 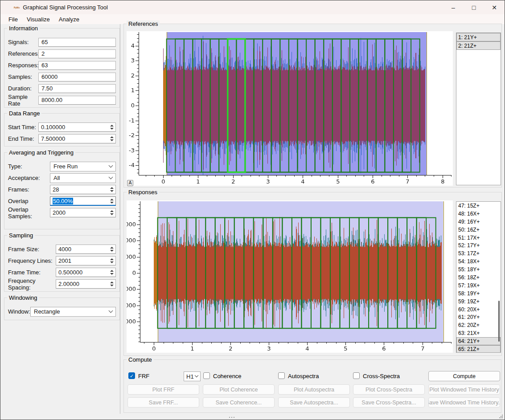 What do you see at coordinates (479, 317) in the screenshot?
I see `list-item: 61: 20Y+` at bounding box center [479, 317].